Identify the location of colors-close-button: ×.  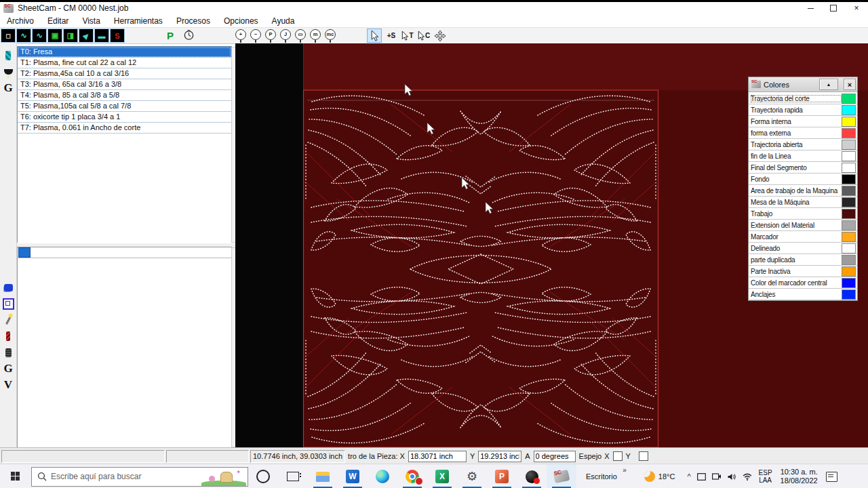
(850, 84).